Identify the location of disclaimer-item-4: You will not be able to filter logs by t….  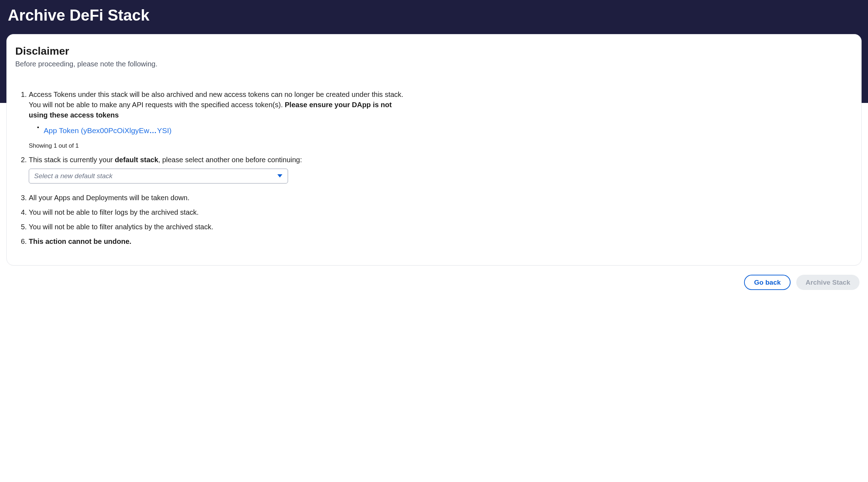
(217, 212).